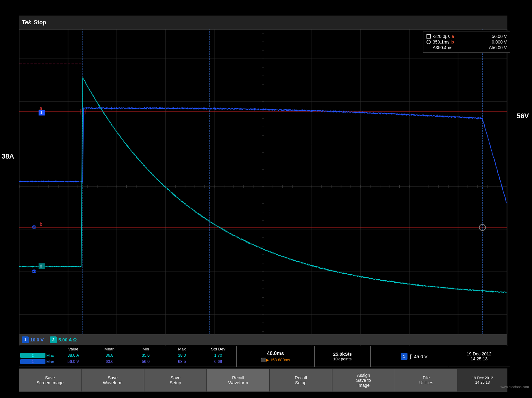 This screenshot has height=398, width=532. What do you see at coordinates (275, 356) in the screenshot?
I see `time-base-section: 40.0ms ⬛▶ 158.880ms` at bounding box center [275, 356].